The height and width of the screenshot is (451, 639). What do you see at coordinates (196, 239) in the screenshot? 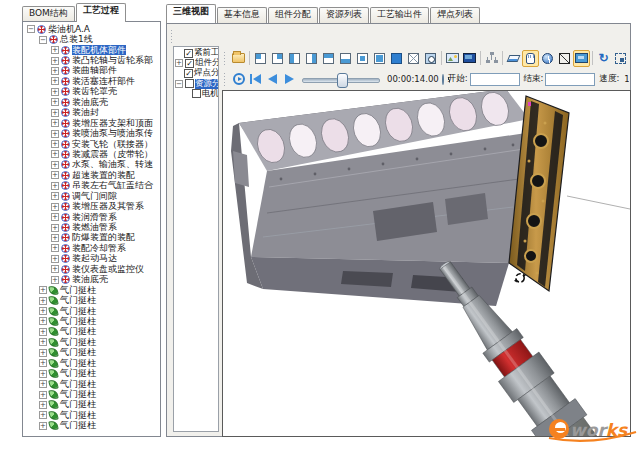
I see `display-layers-tree: ✓紧前工+✓组件分✓焊点分−资源分电机` at bounding box center [196, 239].